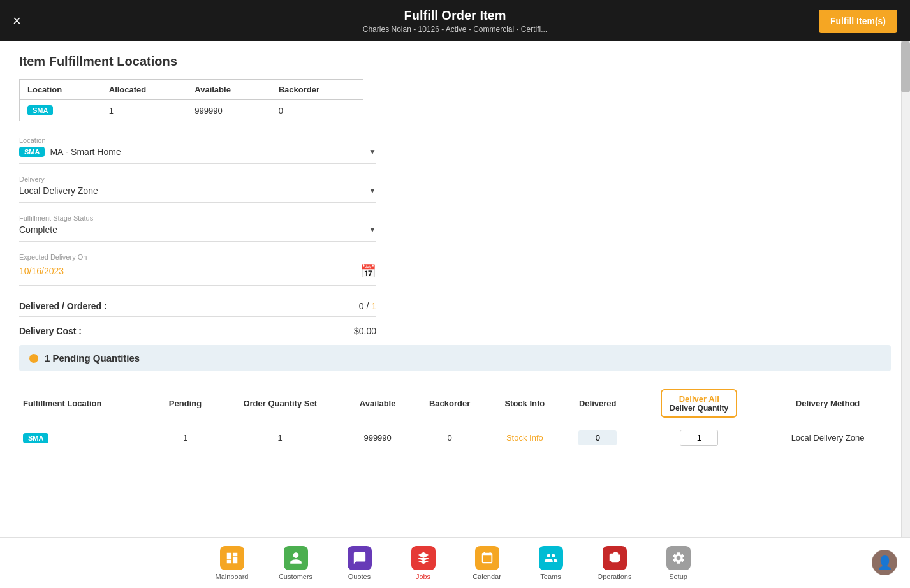  I want to click on delivery-value: Local Delivery Zone, so click(59, 191).